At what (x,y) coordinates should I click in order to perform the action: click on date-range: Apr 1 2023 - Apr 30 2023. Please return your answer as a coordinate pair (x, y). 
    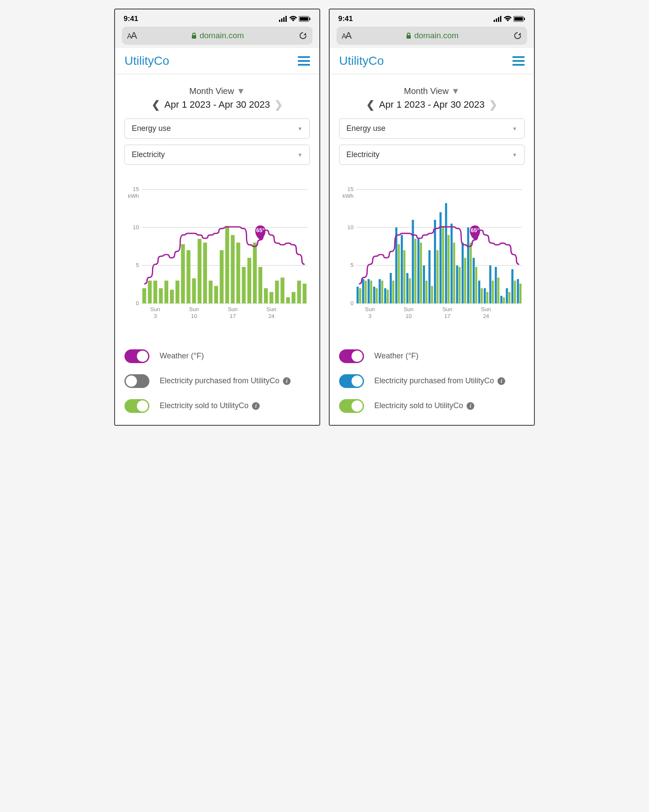
    Looking at the image, I should click on (432, 105).